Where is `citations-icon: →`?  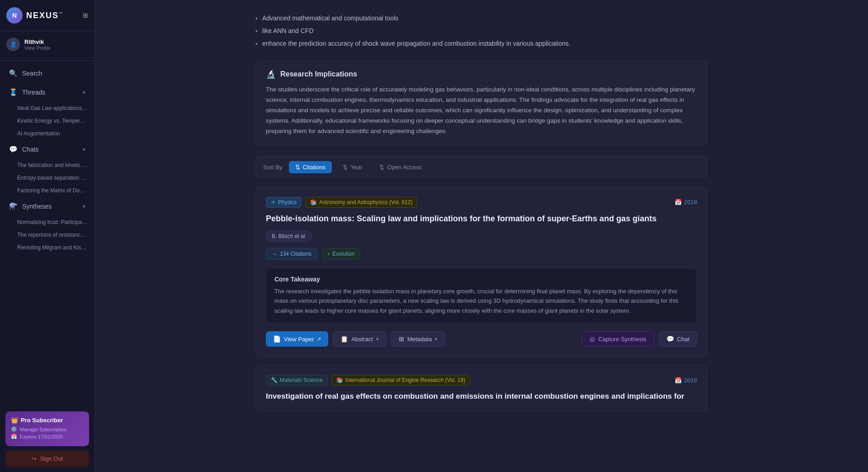 citations-icon: → is located at coordinates (274, 254).